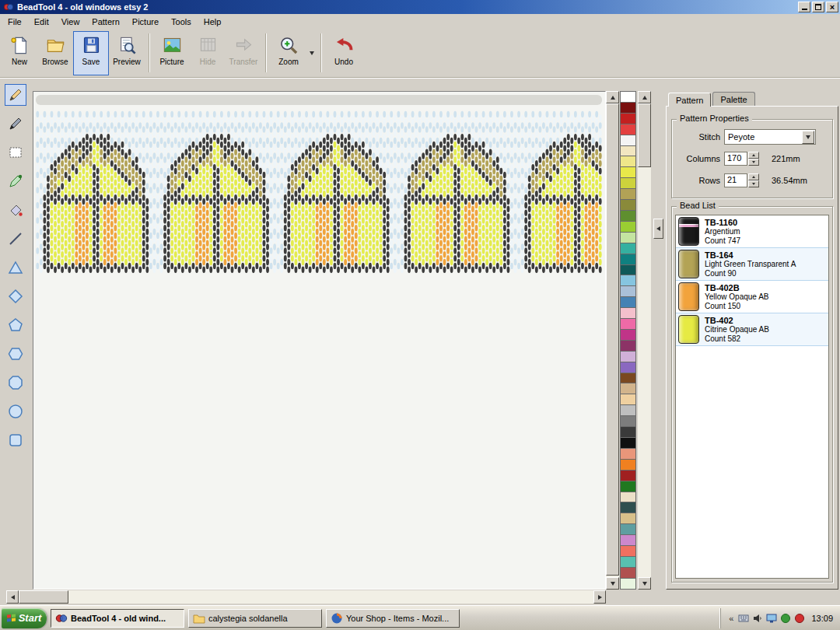  Describe the element at coordinates (16, 181) in the screenshot. I see `eyedropper-tool-button` at that location.